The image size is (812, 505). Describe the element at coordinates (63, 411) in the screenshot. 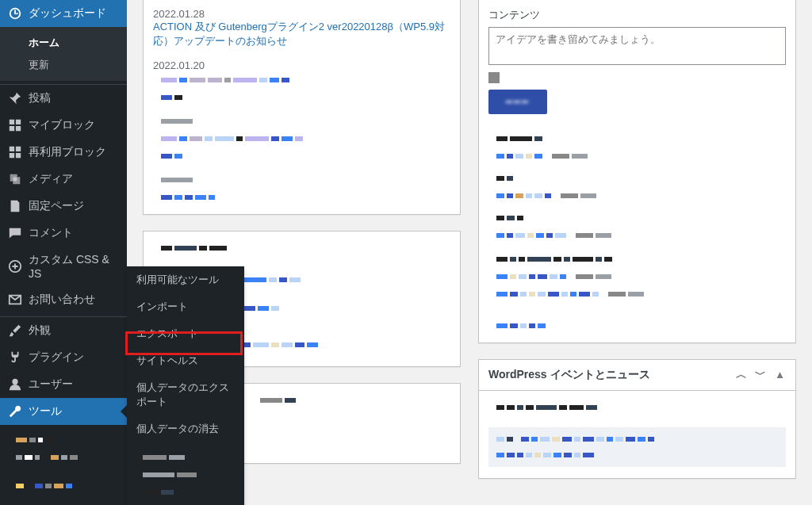

I see `menu-tools: ツール` at that location.